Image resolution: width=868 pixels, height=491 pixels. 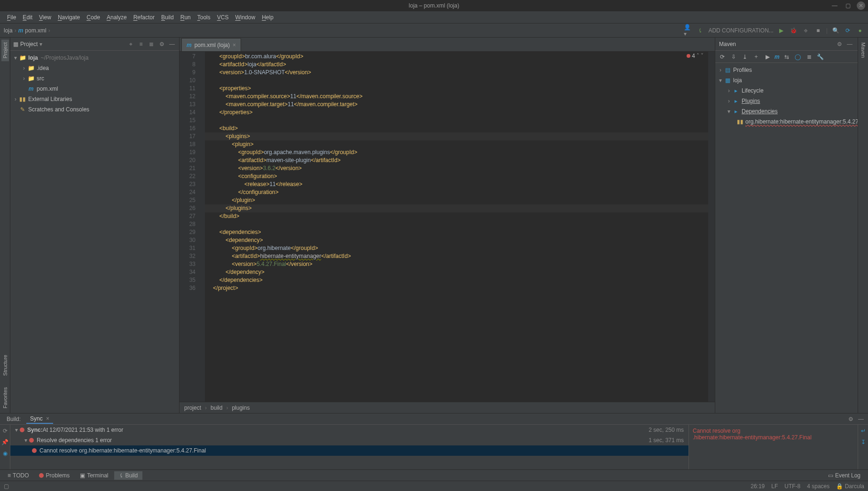 What do you see at coordinates (741, 31) in the screenshot?
I see `run-config-dropdown: ADD CONFIGURATION...` at bounding box center [741, 31].